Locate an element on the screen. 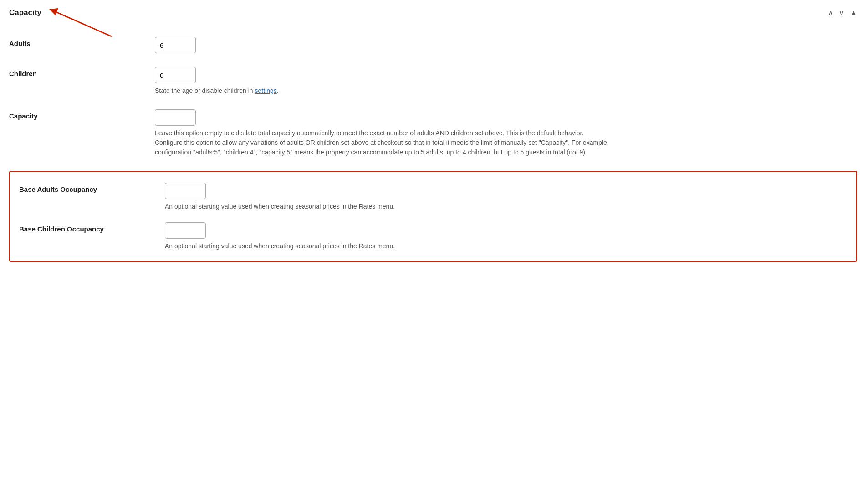 The image size is (868, 502). children-row: Children State the age or disable childr… is located at coordinates (433, 81).